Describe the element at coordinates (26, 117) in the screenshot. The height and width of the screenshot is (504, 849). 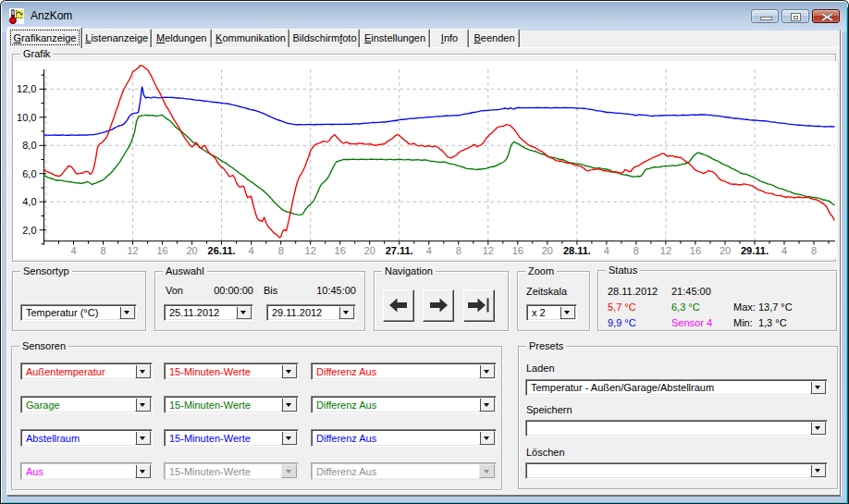
I see `svg-text: 10,0` at that location.